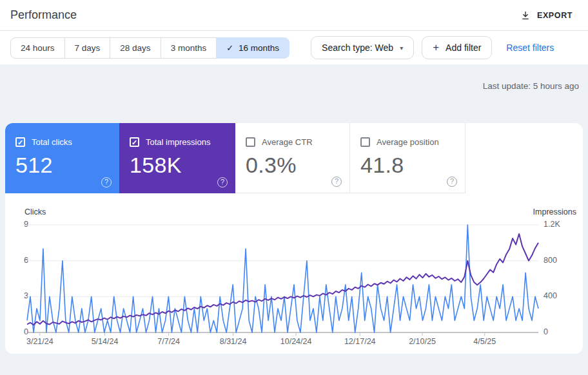 Image resolution: width=588 pixels, height=375 pixels. Describe the element at coordinates (135, 48) in the screenshot. I see `range-label: 28 days` at that location.